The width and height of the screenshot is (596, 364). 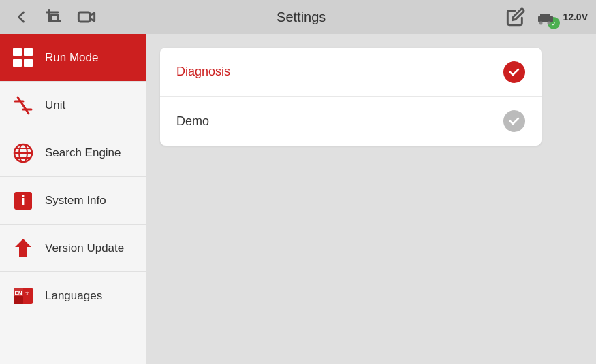 I want to click on crop-icon, so click(x=54, y=17).